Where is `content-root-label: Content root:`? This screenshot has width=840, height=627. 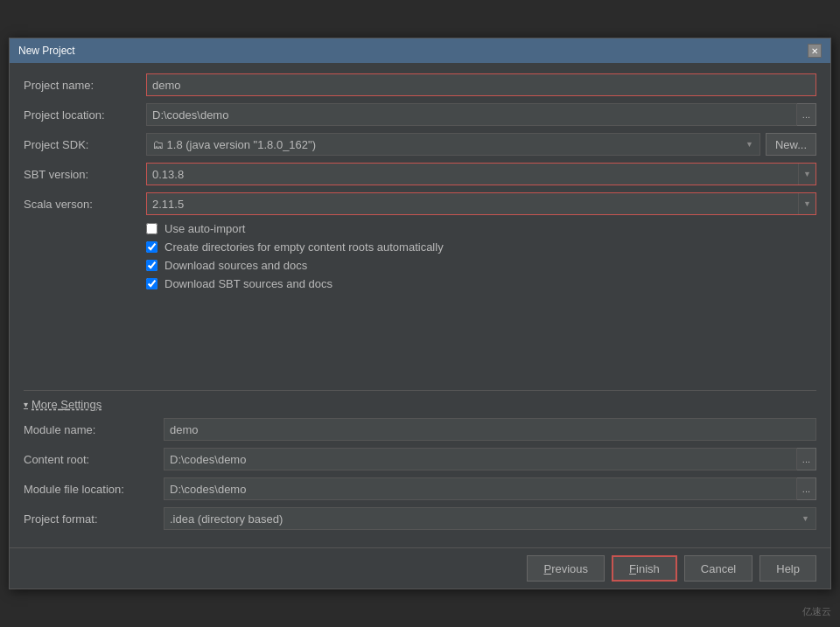 content-root-label: Content root: is located at coordinates (94, 460).